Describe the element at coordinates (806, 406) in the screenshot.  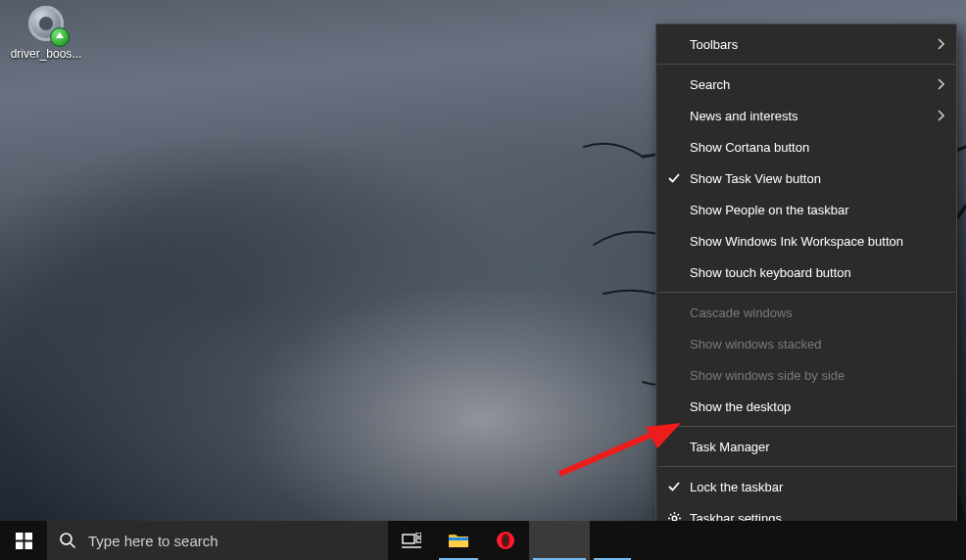
I see `menu-item-show-the-desktop: Show the desktop` at that location.